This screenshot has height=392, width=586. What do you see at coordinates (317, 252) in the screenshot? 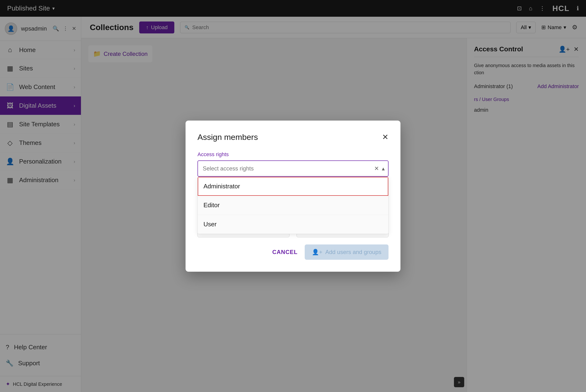
I see `add-users-icon: 👤+` at bounding box center [317, 252].